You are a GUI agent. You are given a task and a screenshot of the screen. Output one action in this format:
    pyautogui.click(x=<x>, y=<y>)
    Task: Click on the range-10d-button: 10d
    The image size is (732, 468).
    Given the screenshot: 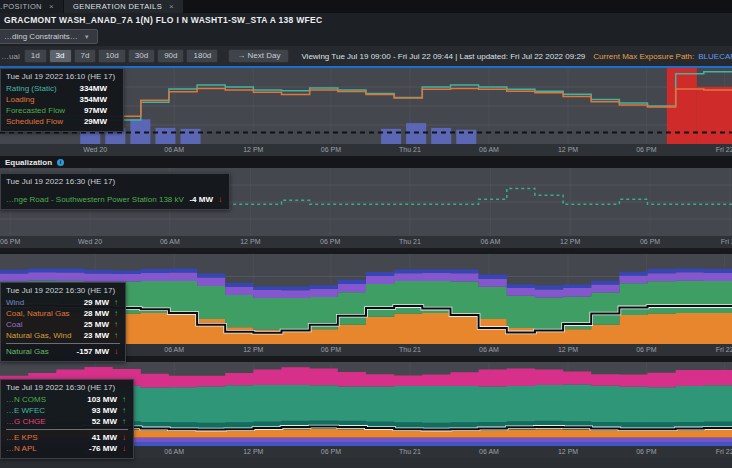 What is the action you would take?
    pyautogui.click(x=112, y=56)
    